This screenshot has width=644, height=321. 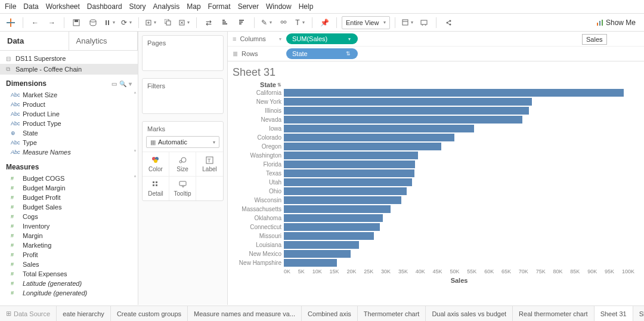 I want to click on menu-data: Data, so click(x=31, y=7).